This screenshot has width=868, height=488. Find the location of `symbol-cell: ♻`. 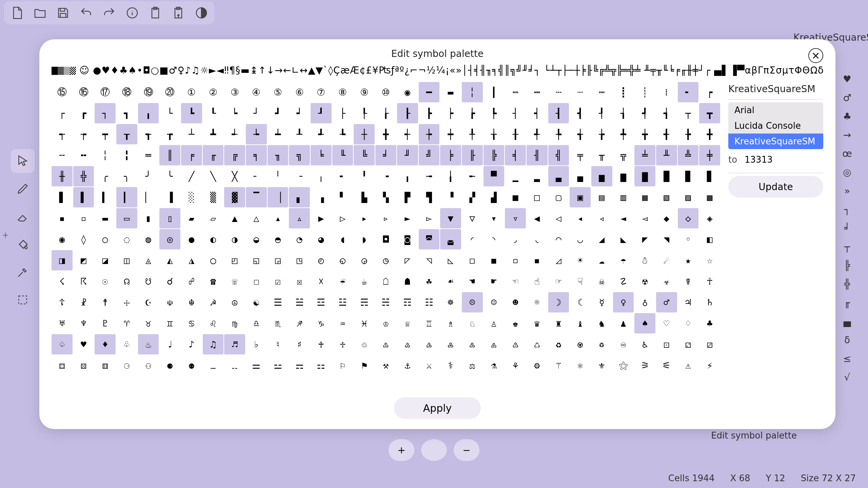

symbol-cell: ♻ is located at coordinates (559, 344).